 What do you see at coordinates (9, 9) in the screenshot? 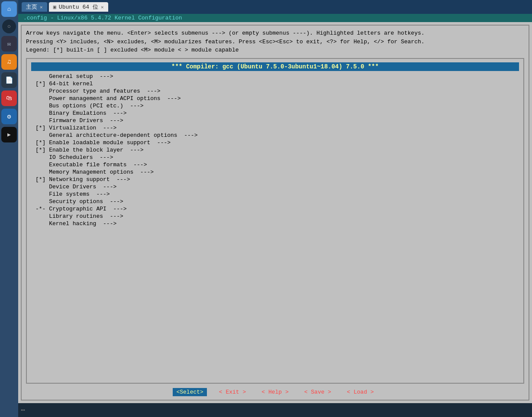
I see `sidebar-icon-home: ⌂` at bounding box center [9, 9].